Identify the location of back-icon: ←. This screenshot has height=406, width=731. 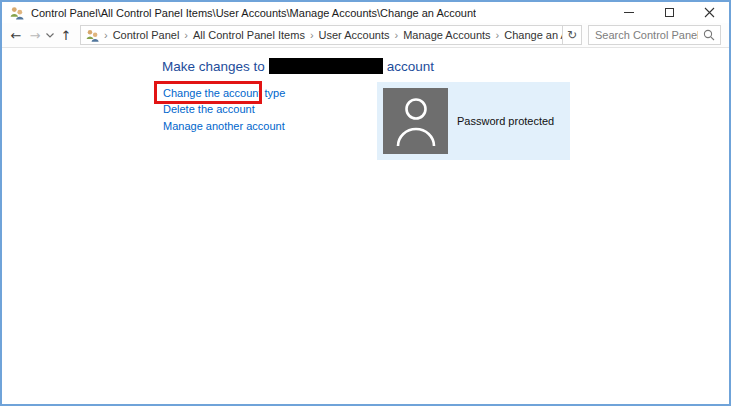
(16, 36).